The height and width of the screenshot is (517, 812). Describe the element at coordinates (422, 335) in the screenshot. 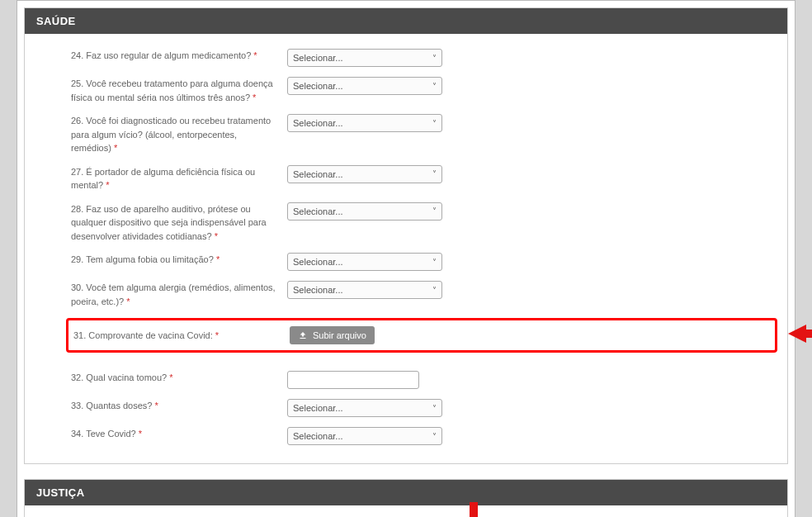

I see `row-q31: 31. Comprovante de vacina Covid: * Subir…` at that location.